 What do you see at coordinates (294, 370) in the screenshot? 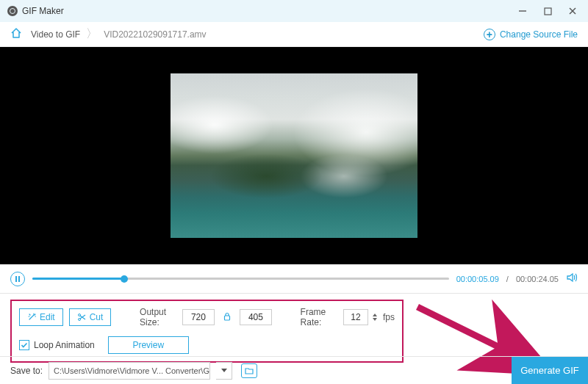
I see `save-bar: Save to: C:\Users\Vidmore\Vidmore V... C…` at bounding box center [294, 370].